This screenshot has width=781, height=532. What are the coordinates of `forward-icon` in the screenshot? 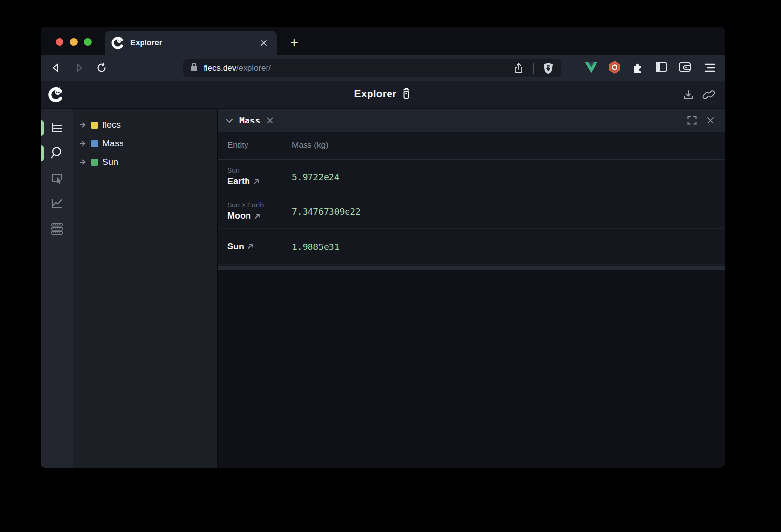 It's located at (79, 68).